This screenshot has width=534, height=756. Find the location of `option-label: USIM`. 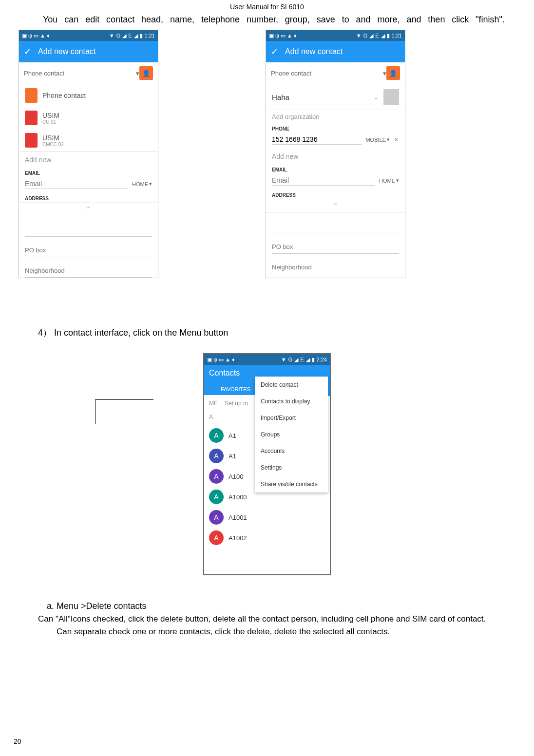

option-label: USIM is located at coordinates (53, 138).